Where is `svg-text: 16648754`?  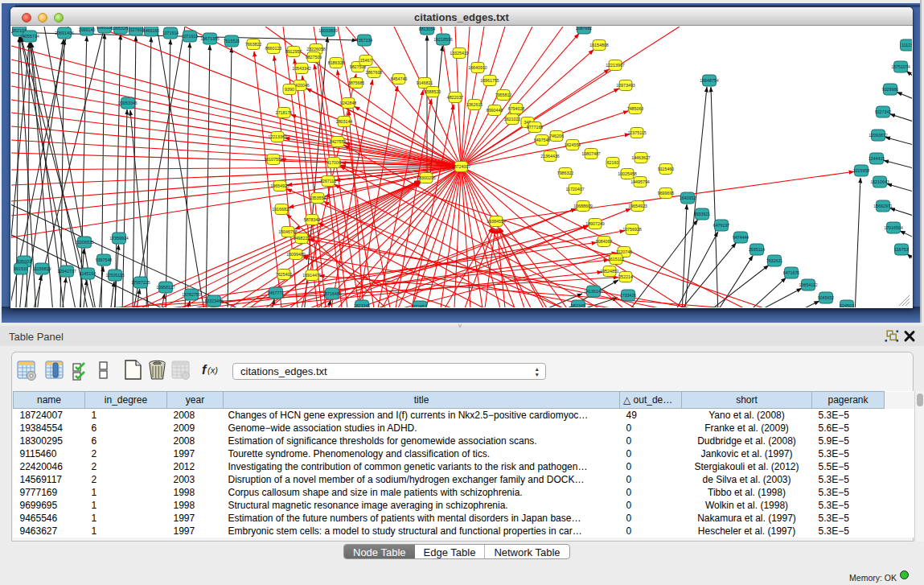 svg-text: 16648754 is located at coordinates (709, 80).